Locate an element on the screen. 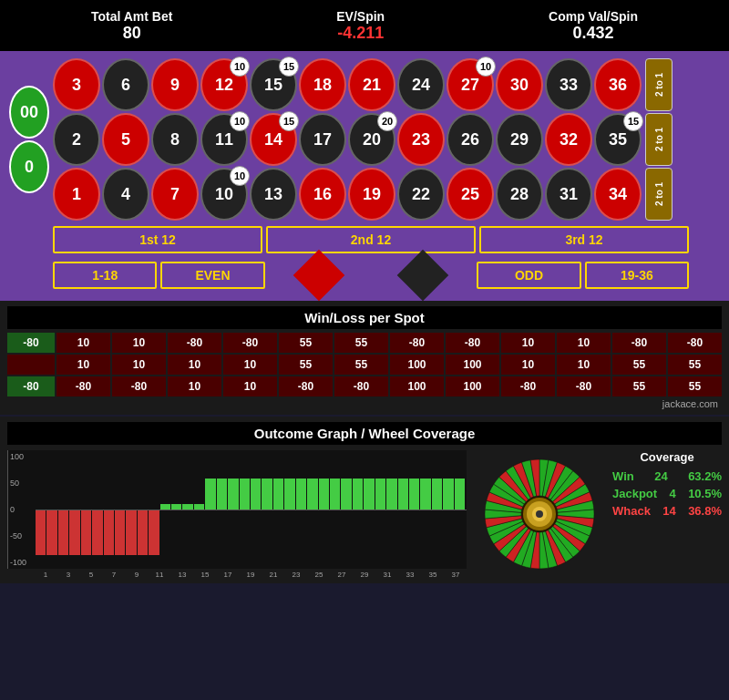 Image resolution: width=729 pixels, height=700 pixels. number-row-1: 3 6 9 1210 1515 18 21 24 2710 30 33 36 is located at coordinates (347, 85).